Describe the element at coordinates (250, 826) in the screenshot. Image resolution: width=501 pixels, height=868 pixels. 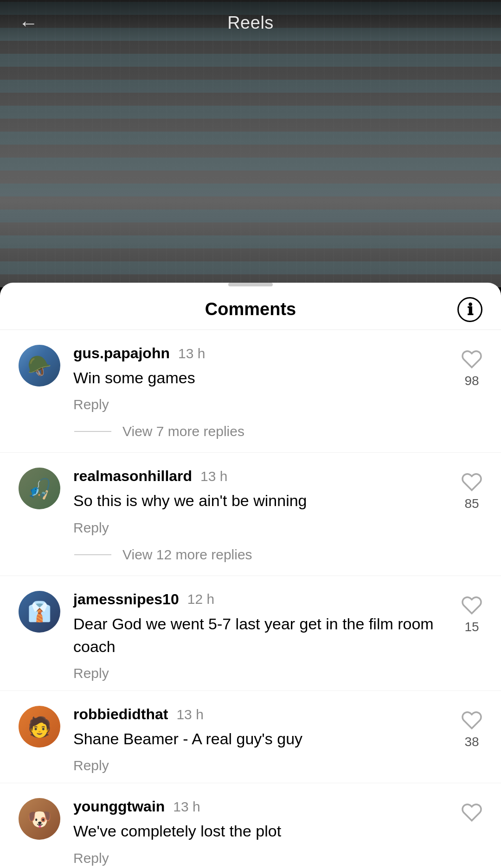
I see `comment-row: 🐶 younggtwain 13 h We've completely lost…` at that location.